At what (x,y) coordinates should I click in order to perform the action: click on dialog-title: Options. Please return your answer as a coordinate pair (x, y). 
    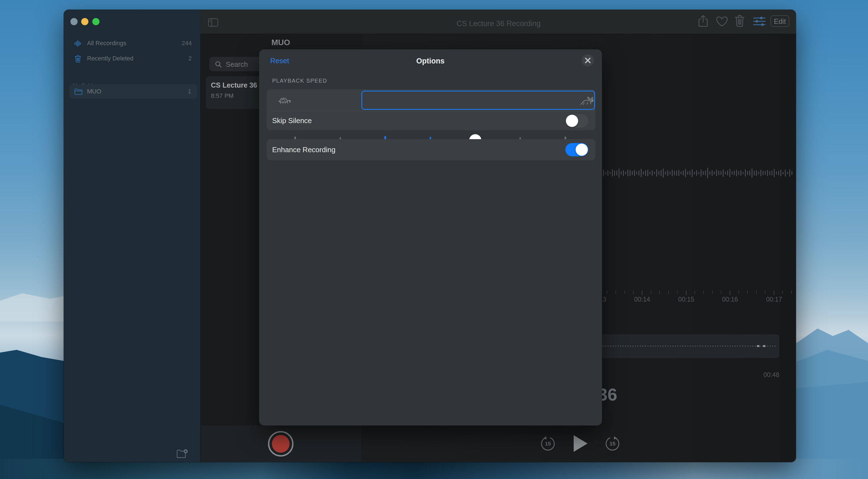
    Looking at the image, I should click on (430, 61).